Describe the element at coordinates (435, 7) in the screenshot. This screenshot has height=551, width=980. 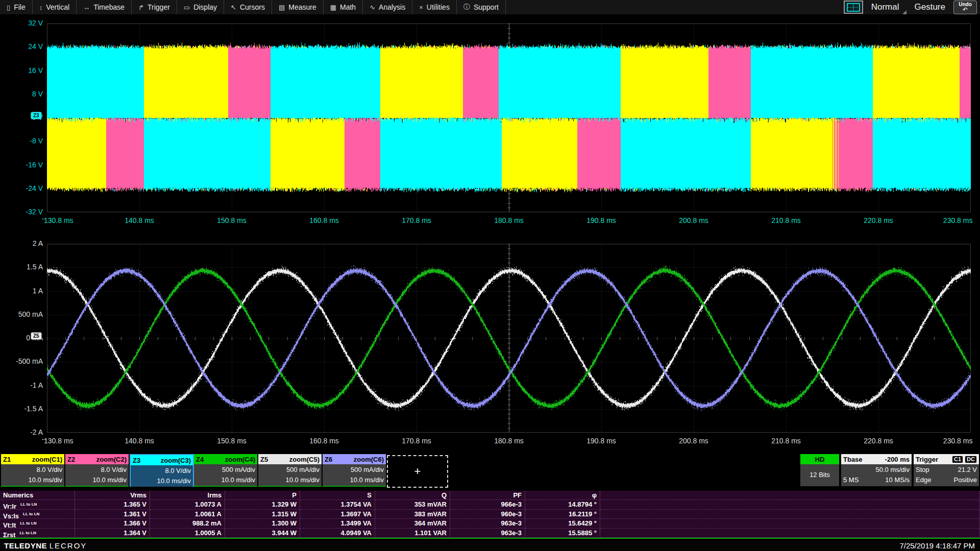
I see `menu-item-utilities: ×Utilities` at that location.